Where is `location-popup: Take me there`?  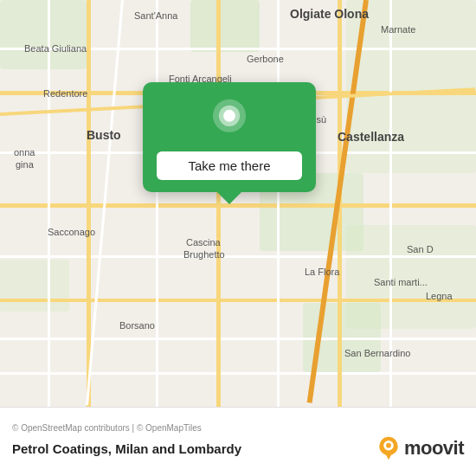 location-popup: Take me there is located at coordinates (229, 137).